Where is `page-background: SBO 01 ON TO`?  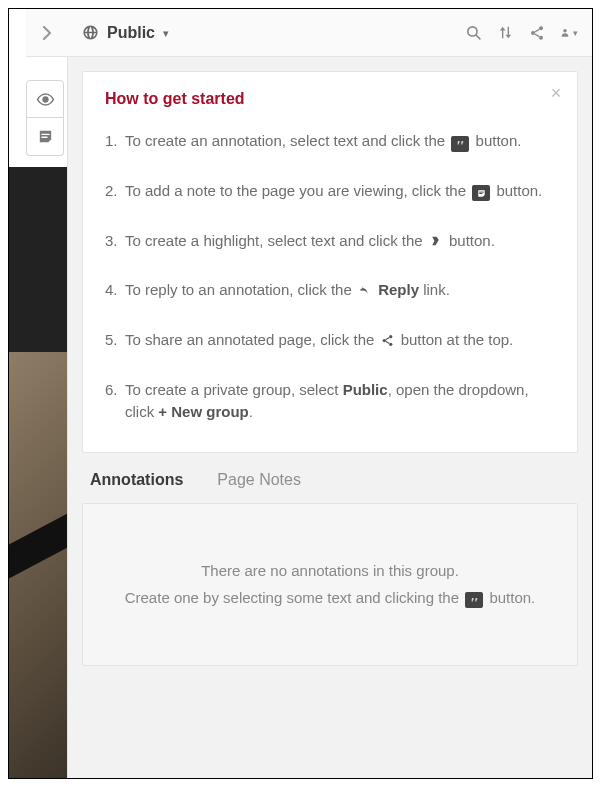 page-background: SBO 01 ON TO is located at coordinates (38, 418).